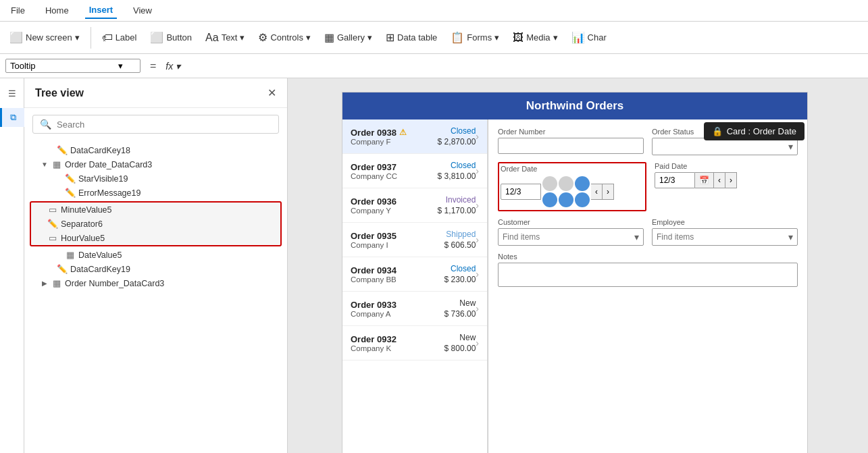  I want to click on tree-item-starvisible19: ✏️ StarVisible19, so click(155, 178).